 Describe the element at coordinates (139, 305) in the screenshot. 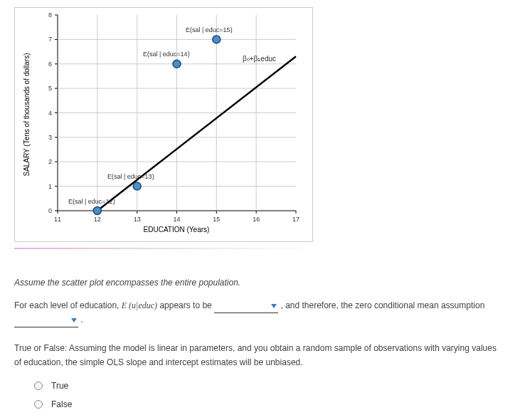

I see `fill-expression: E (u|educ)` at that location.